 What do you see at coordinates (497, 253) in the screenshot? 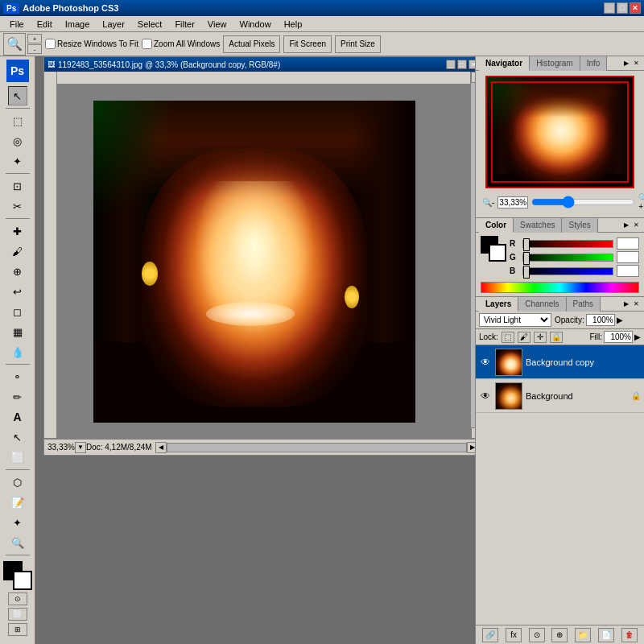
I see `bg-color-swatch` at bounding box center [497, 253].